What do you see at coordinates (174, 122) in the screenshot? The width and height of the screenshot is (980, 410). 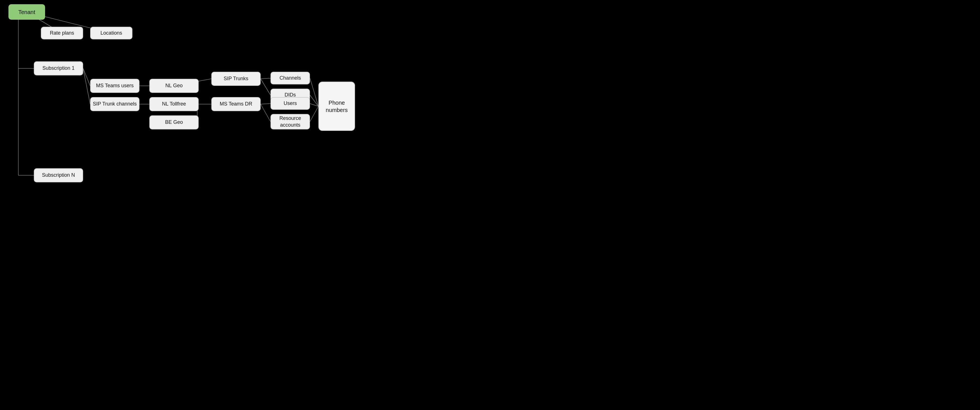 I see `be-geo-node: BE Geo` at bounding box center [174, 122].